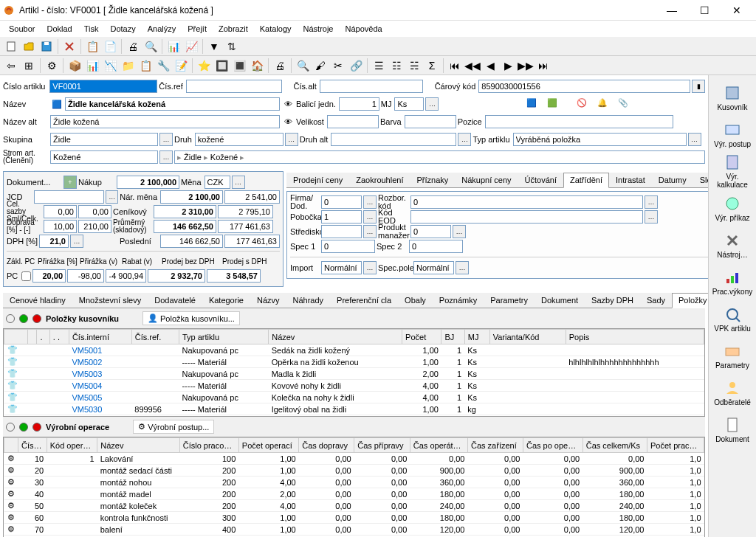 The image size is (756, 537). Describe the element at coordinates (59, 337) in the screenshot. I see `th: . .` at that location.